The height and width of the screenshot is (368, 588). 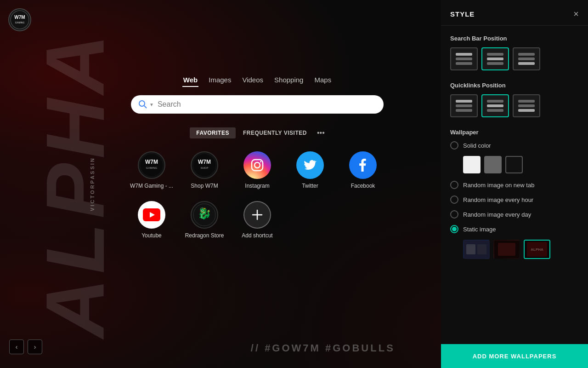 I want to click on favorites-tabs: FAVORITES FREQUENTLY VISITED •••, so click(x=257, y=133).